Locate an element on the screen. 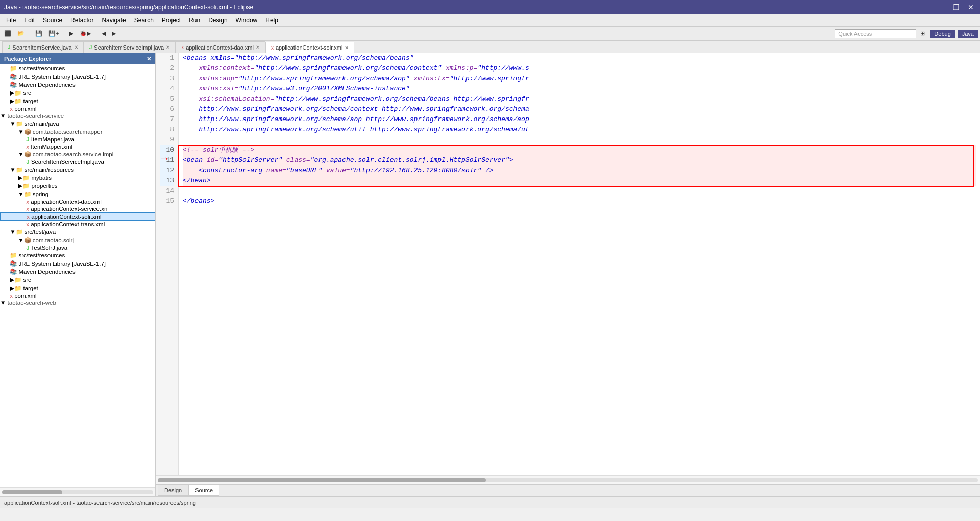 The width and height of the screenshot is (980, 521). close-button: ✕ is located at coordinates (971, 7).